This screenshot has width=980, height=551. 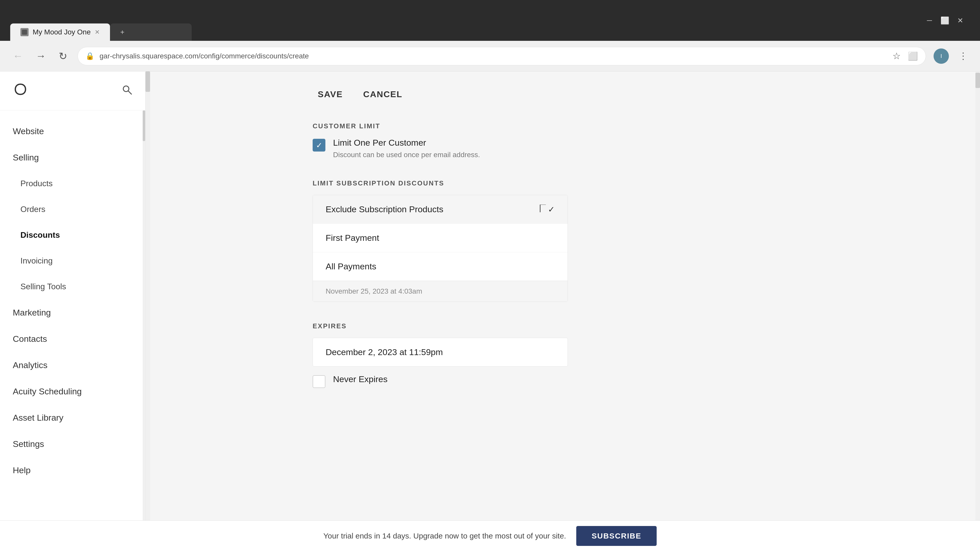 I want to click on sidebar-item-selling-tools-label: Selling Tools, so click(x=43, y=287).